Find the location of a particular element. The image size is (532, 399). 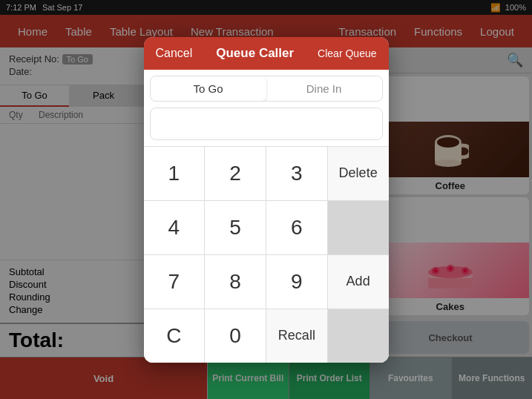

toggle-dine-in: Dine In is located at coordinates (324, 89).